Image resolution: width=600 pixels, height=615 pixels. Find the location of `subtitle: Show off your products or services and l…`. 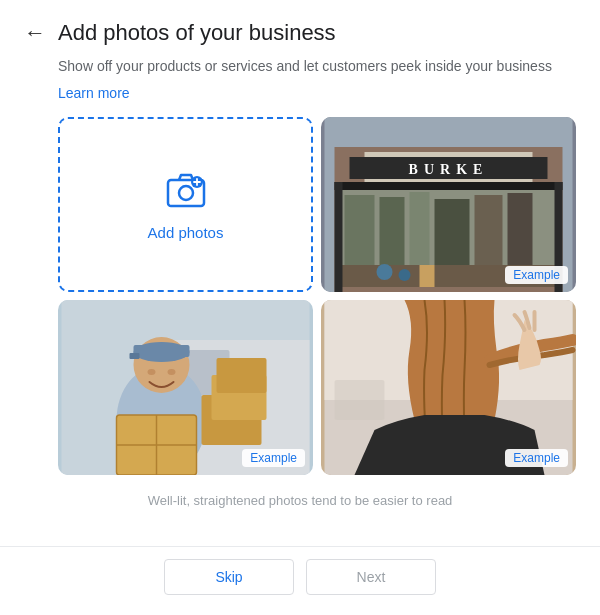

subtitle: Show off your products or services and l… is located at coordinates (300, 70).